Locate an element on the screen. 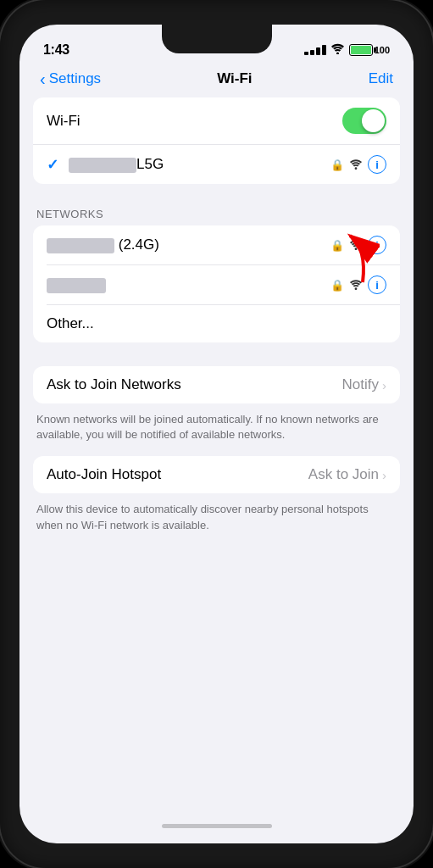 This screenshot has width=433, height=868. toggle-knob is located at coordinates (373, 120).